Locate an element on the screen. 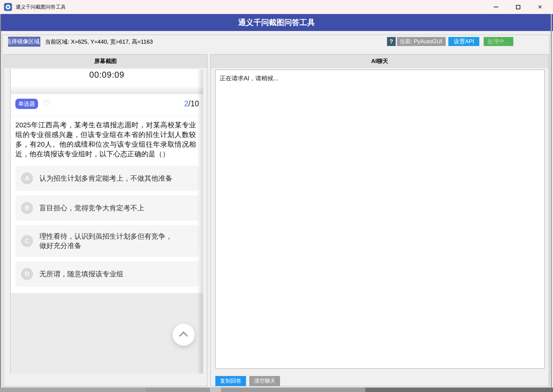 The width and height of the screenshot is (553, 392). maximize-icon is located at coordinates (518, 7).